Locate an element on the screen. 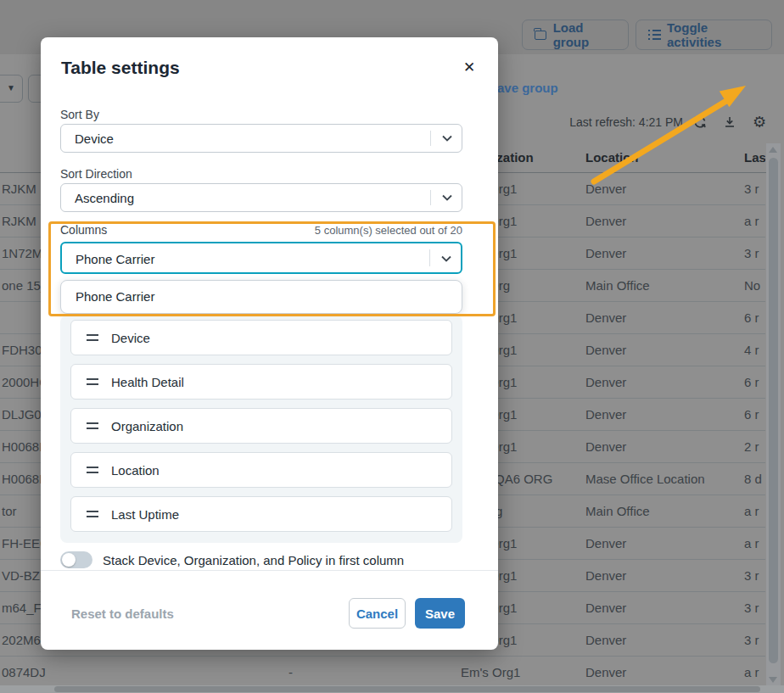 The width and height of the screenshot is (784, 693). filter-dropdown-partial: ▼ is located at coordinates (12, 88).